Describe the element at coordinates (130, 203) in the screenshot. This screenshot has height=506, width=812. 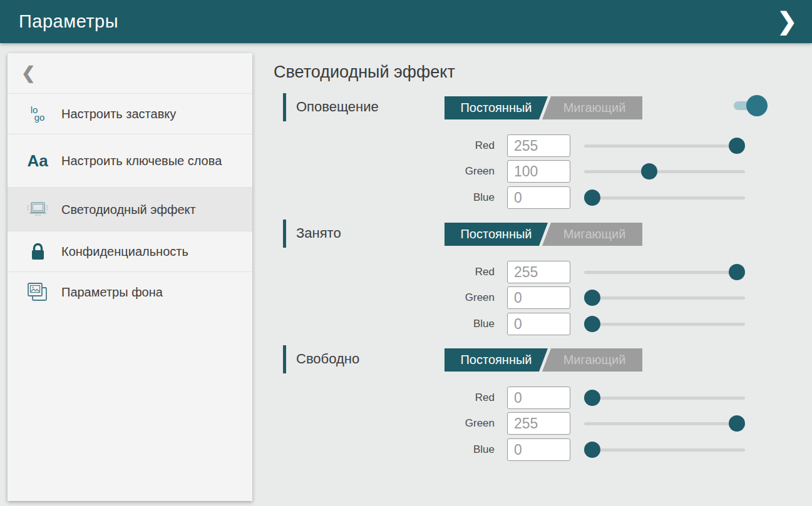
I see `sidebar-items: logoНастроить заставкуAaНастроить ключев…` at that location.